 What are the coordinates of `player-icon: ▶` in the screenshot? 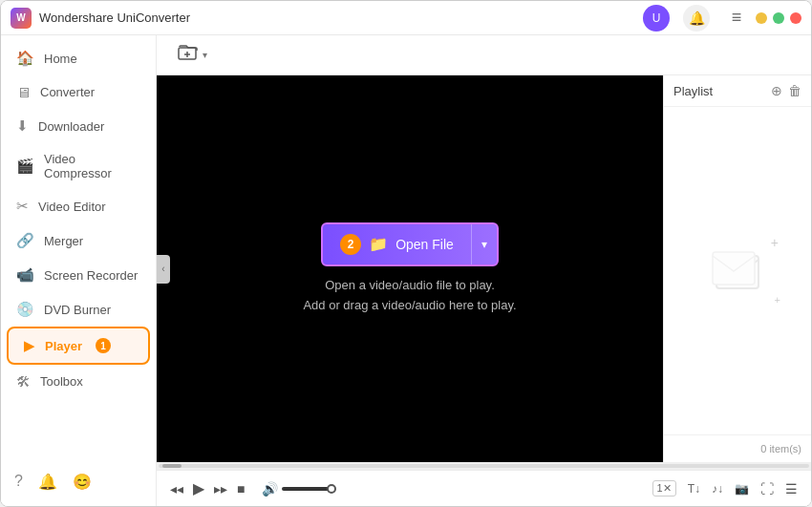 It's located at (30, 346).